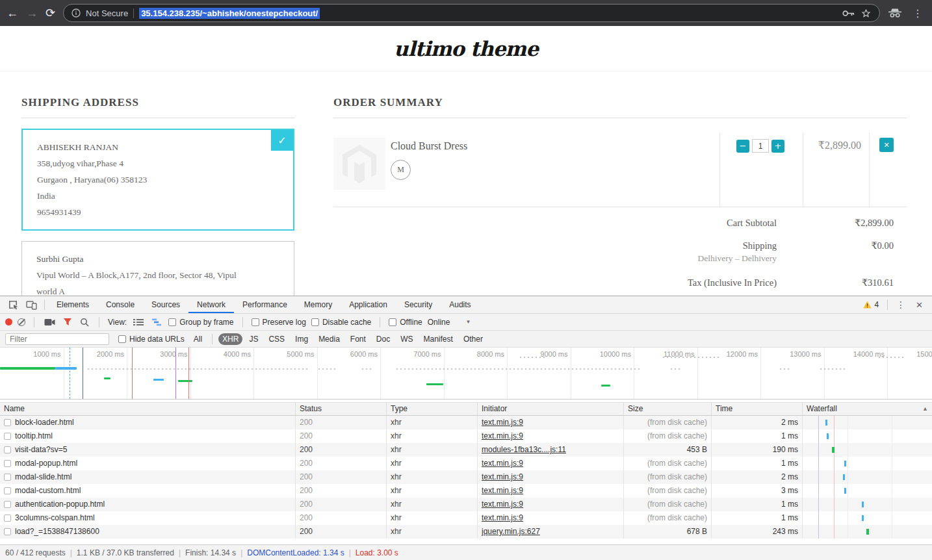 This screenshot has width=932, height=560. What do you see at coordinates (122, 339) in the screenshot?
I see `hide-data-urls-checkbox` at bounding box center [122, 339].